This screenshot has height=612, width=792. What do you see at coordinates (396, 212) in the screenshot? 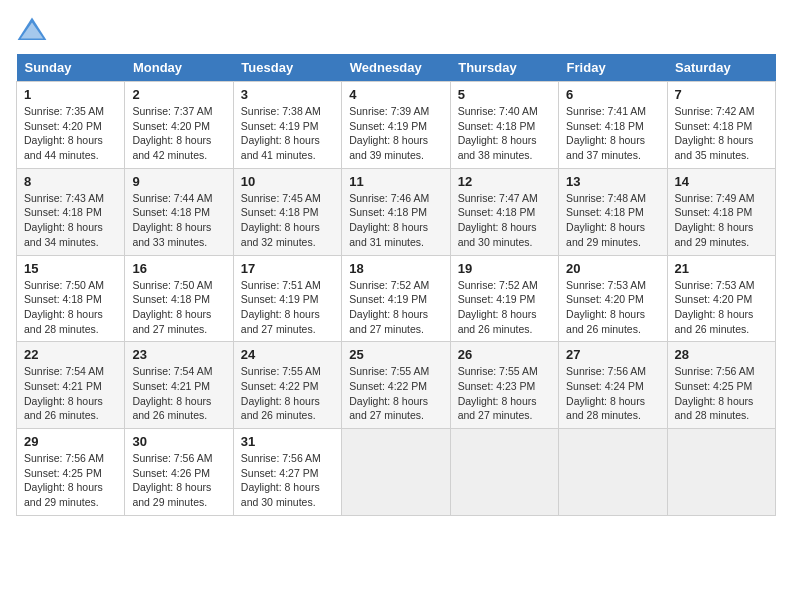
I see `calendar-week-2: 8 Sunrise: 7:43 AM Sunset: 4:18 PM Dayli…` at bounding box center [396, 212].